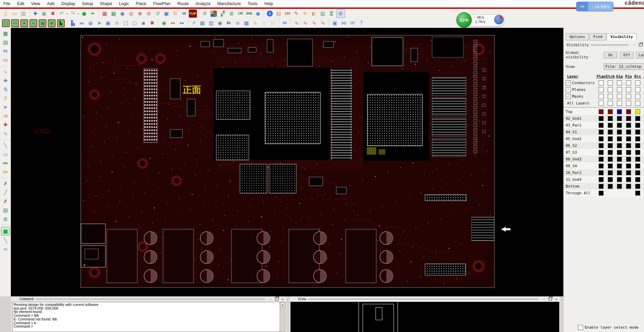 Image resolution: width=644 pixels, height=332 pixels. Describe the element at coordinates (15, 14) in the screenshot. I see `open-file-icon: ▭` at that location.